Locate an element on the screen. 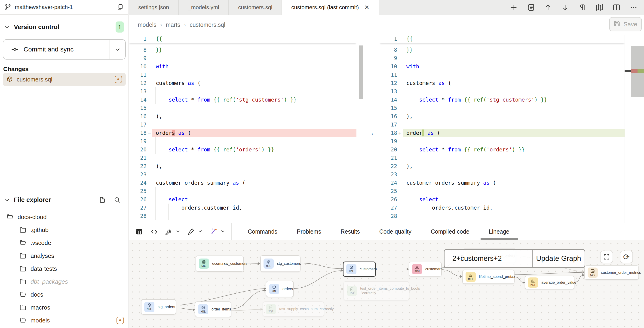 The width and height of the screenshot is (644, 328). version-control-header: Version control 1 is located at coordinates (64, 27).